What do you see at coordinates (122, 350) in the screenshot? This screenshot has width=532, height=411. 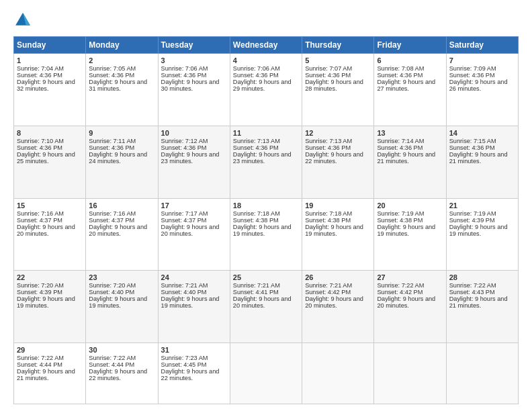 I see `day-number: 30` at bounding box center [122, 350].